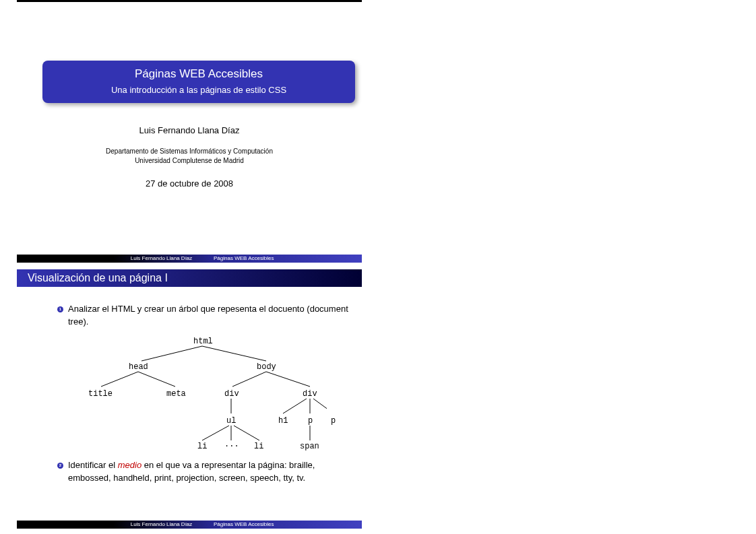 This screenshot has width=756, height=534. What do you see at coordinates (93, 465) in the screenshot?
I see `item-2-prefix: Identificar el` at bounding box center [93, 465].